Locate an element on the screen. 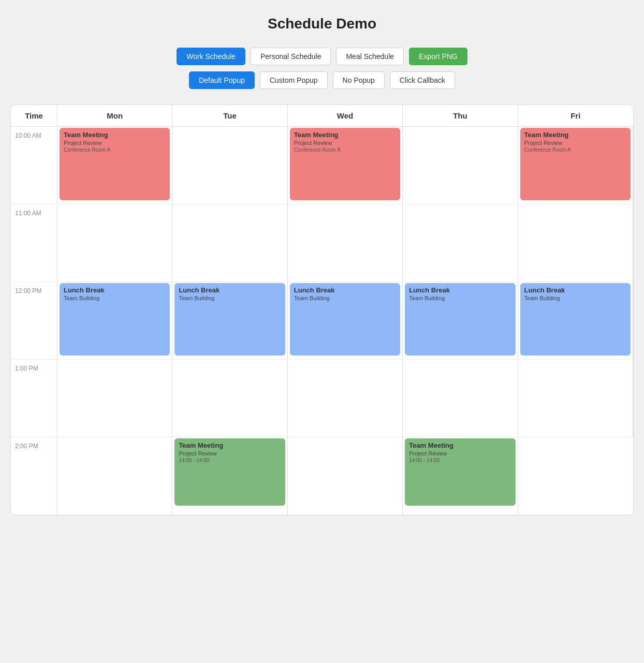  tab-no-popup: No Popup is located at coordinates (359, 80).